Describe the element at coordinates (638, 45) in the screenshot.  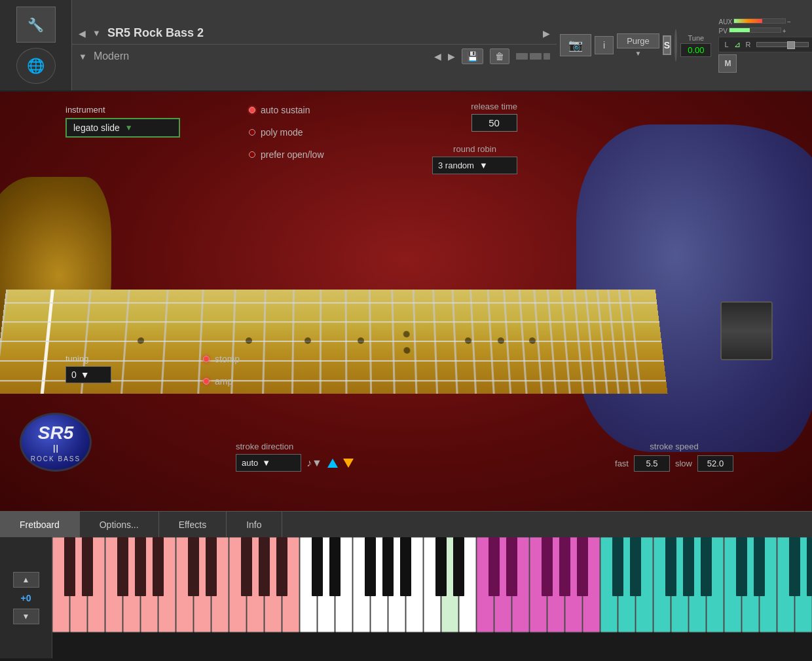
I see `purge-area: Purge ▼` at that location.